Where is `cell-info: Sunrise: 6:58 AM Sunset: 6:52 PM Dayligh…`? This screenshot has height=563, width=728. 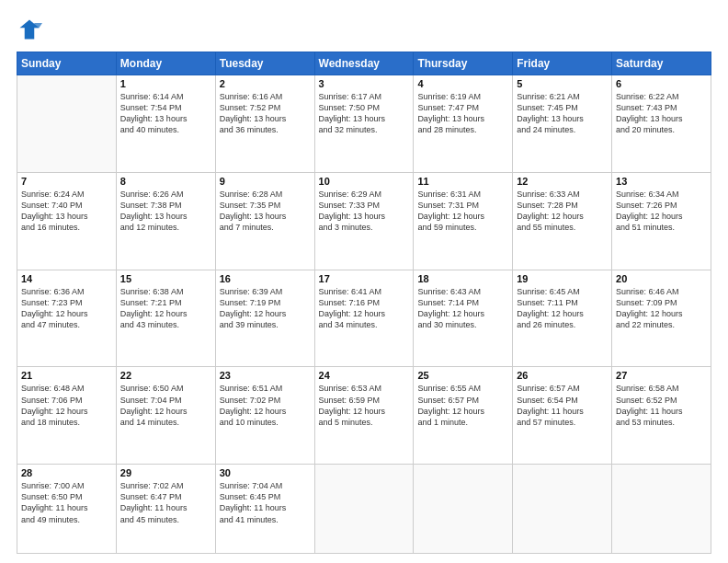
cell-info: Sunrise: 6:58 AM Sunset: 6:52 PM Dayligh… is located at coordinates (662, 405).